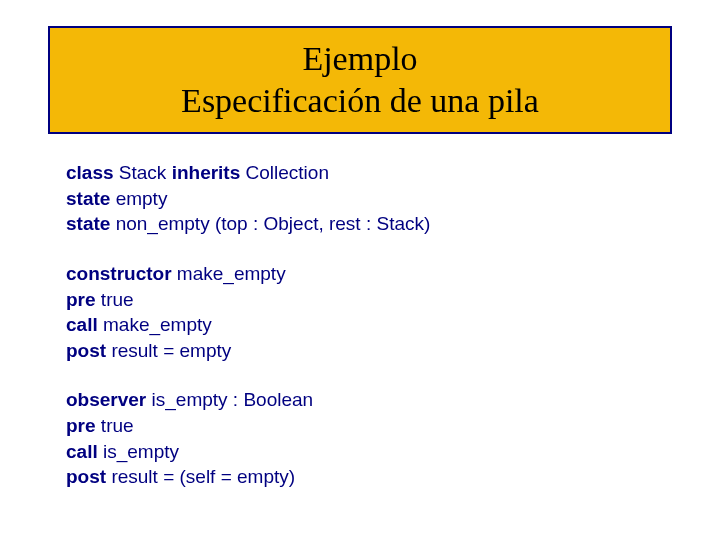 Image resolution: width=720 pixels, height=540 pixels. What do you see at coordinates (360, 100) in the screenshot?
I see `title-line-2: Especificación de una pila` at bounding box center [360, 100].